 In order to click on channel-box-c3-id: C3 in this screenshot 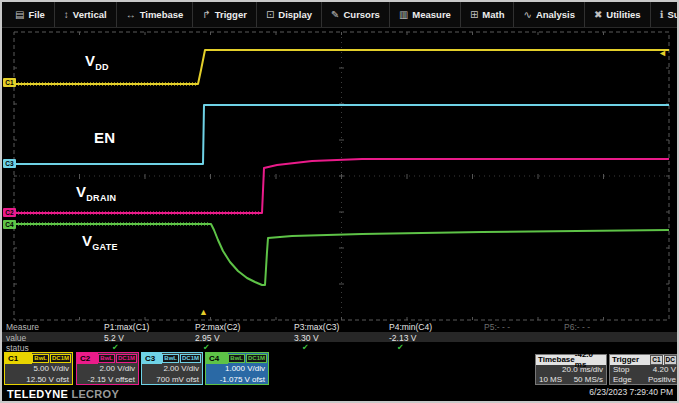, I will do `click(152, 358)`.